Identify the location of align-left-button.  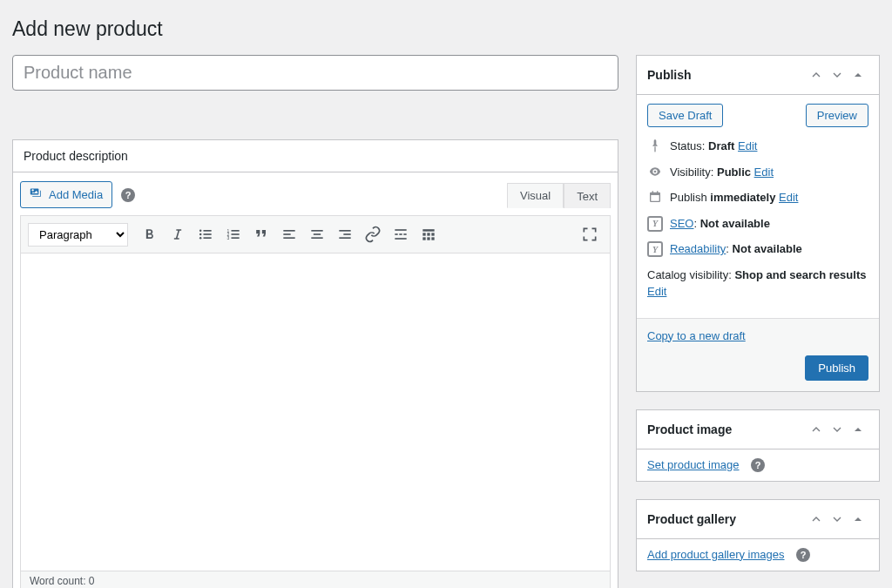
(289, 234).